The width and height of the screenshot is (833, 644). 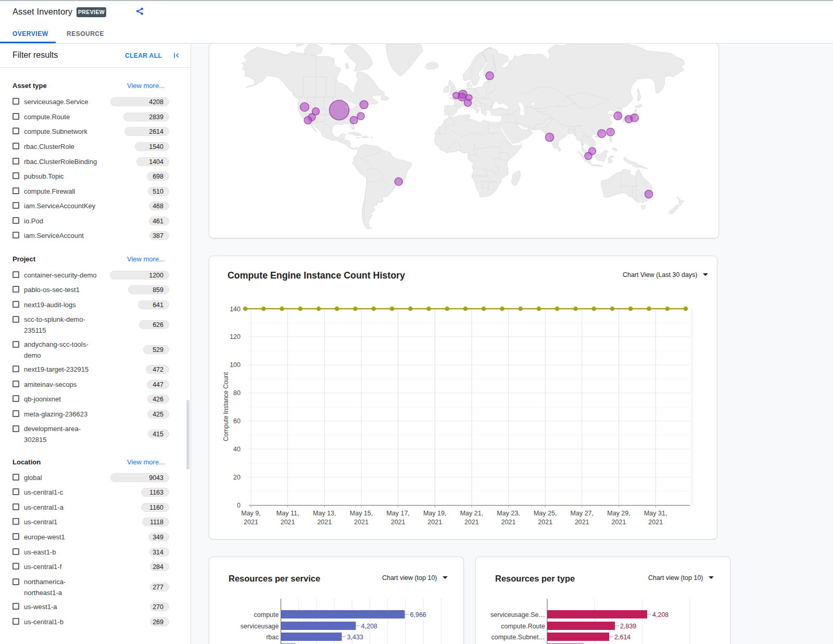 What do you see at coordinates (237, 477) in the screenshot?
I see `svg-text: 20` at bounding box center [237, 477].